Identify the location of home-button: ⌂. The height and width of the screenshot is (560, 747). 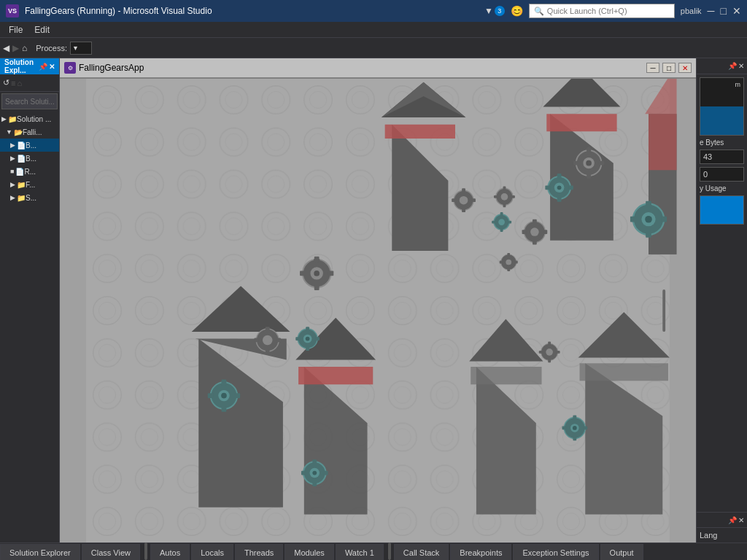
(25, 48).